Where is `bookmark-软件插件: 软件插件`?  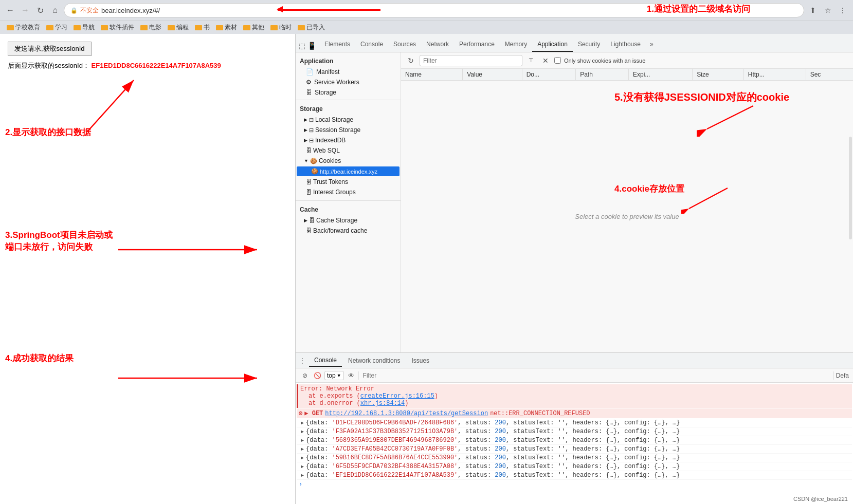
bookmark-软件插件: 软件插件 is located at coordinates (117, 28).